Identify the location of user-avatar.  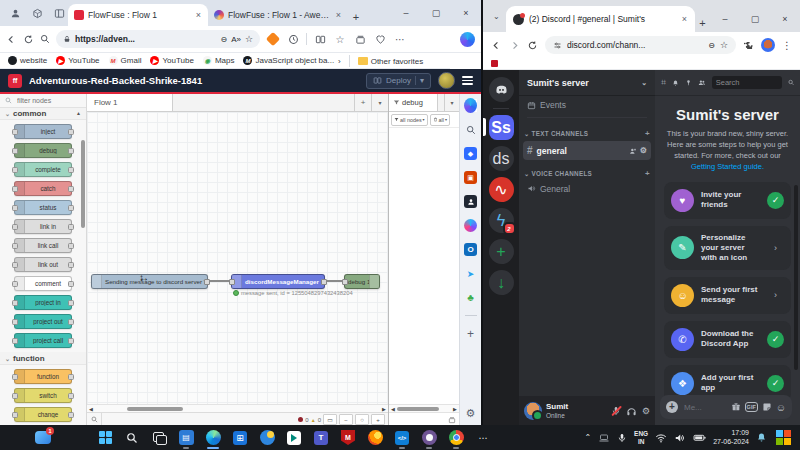
(533, 411).